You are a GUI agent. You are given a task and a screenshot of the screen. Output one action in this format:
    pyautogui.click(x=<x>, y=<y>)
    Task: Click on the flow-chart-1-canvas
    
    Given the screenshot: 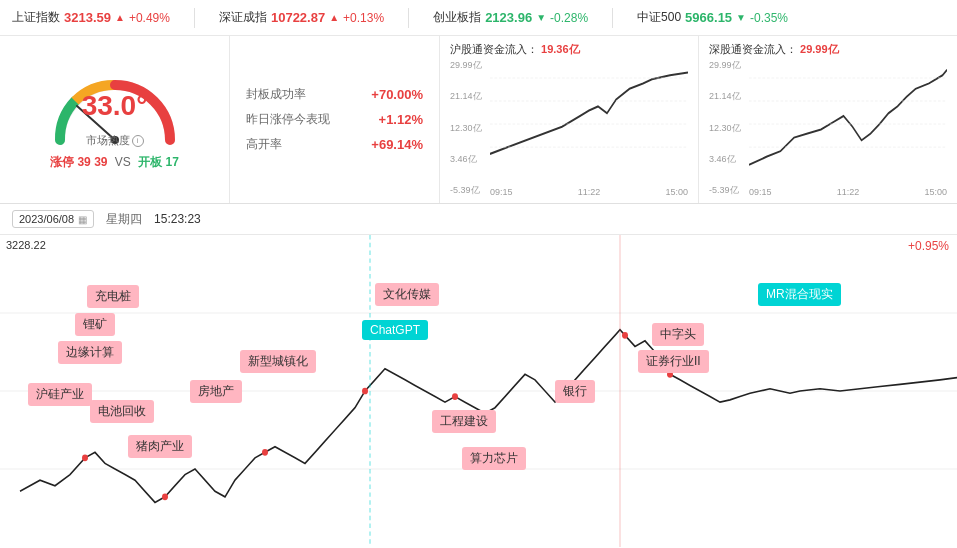 What is the action you would take?
    pyautogui.click(x=589, y=120)
    